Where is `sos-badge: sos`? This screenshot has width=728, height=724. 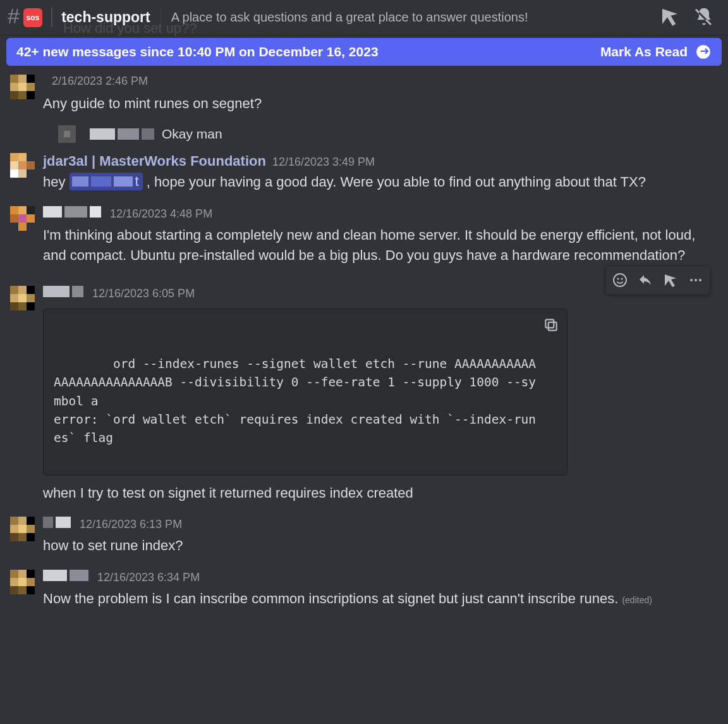 sos-badge: sos is located at coordinates (33, 18).